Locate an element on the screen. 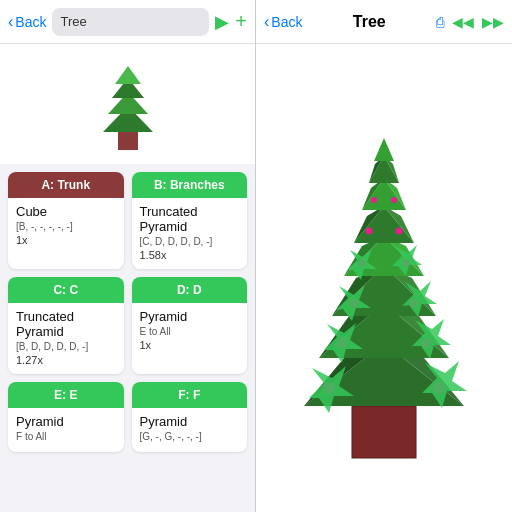 The height and width of the screenshot is (512, 512). card-D-body: Pyramid E to All 1x is located at coordinates (190, 331).